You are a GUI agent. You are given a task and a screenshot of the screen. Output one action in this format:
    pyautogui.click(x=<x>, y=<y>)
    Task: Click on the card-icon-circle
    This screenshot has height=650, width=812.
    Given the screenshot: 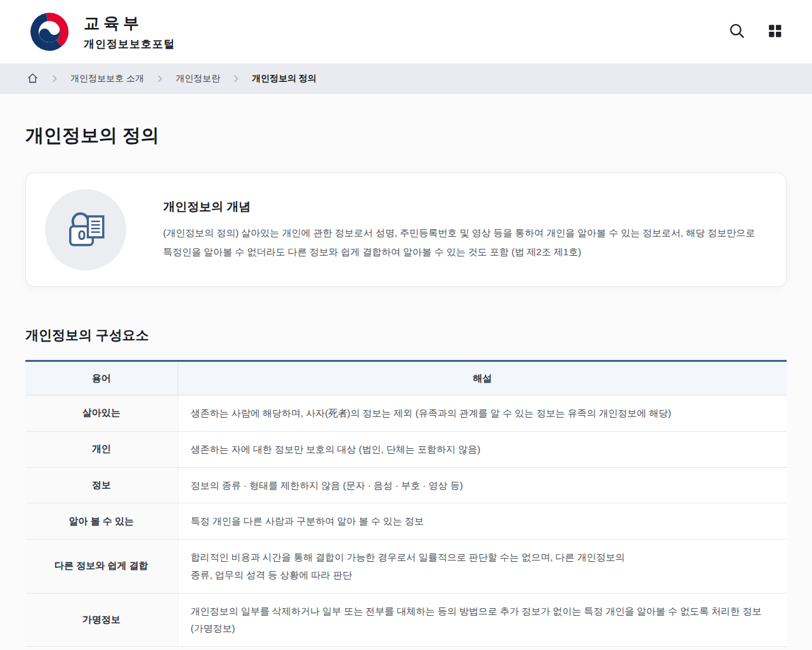 What is the action you would take?
    pyautogui.click(x=86, y=230)
    